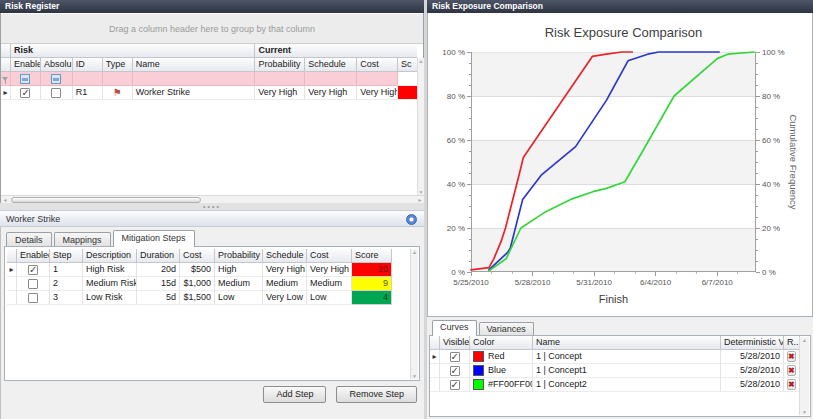 Image resolution: width=813 pixels, height=419 pixels. I want to click on col-score: Score, so click(372, 256).